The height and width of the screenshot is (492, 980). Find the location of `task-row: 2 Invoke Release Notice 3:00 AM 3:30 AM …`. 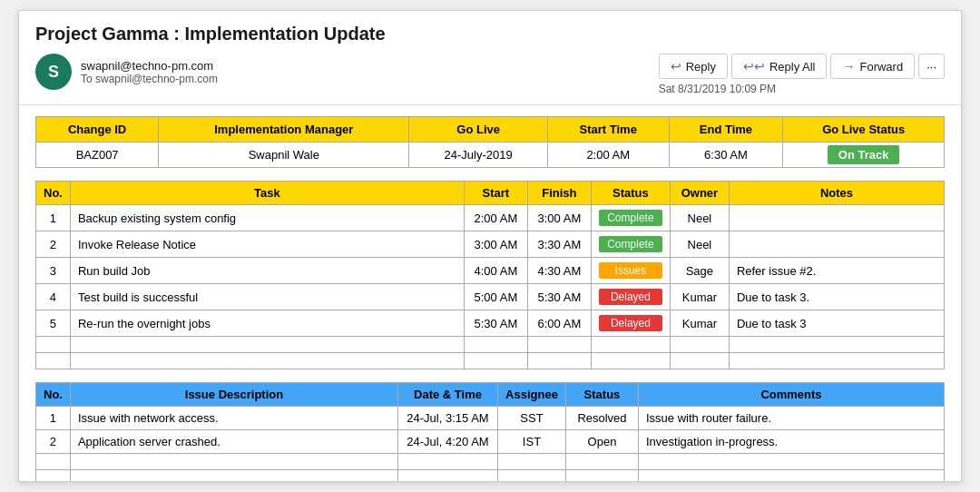

task-row: 2 Invoke Release Notice 3:00 AM 3:30 AM … is located at coordinates (490, 245).